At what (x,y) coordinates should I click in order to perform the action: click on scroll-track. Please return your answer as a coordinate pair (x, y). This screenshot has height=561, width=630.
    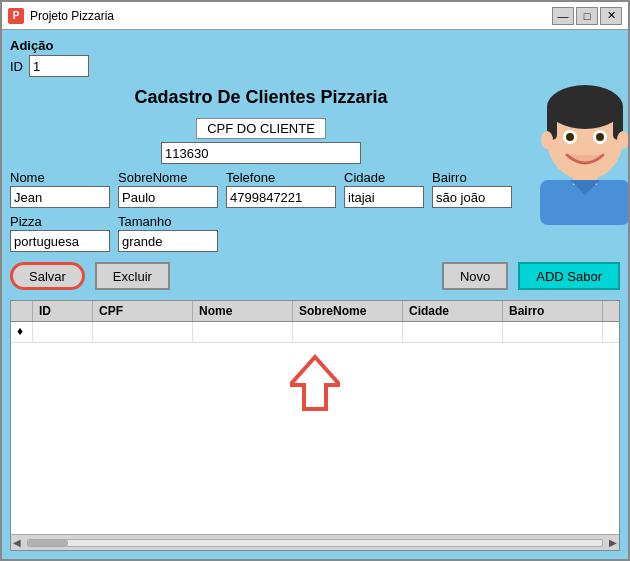
    Looking at the image, I should click on (315, 543).